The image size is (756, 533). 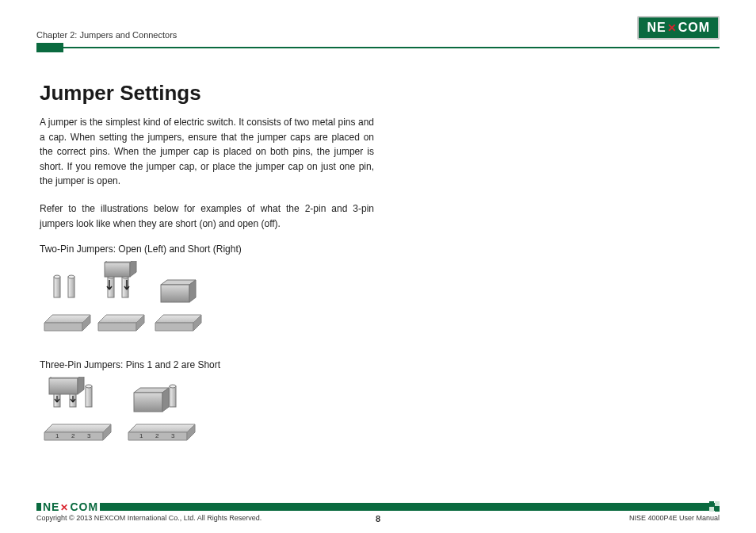 I want to click on copyright-text: Copyright © 2013 NEXCOM International Co…, so click(x=149, y=518).